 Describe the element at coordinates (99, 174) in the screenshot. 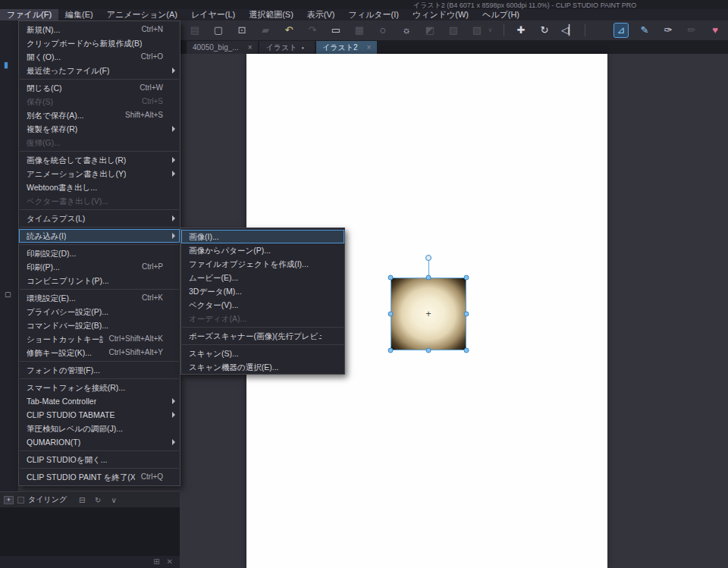

I see `file-menu-item: アニメーション書き出し(Y)` at that location.